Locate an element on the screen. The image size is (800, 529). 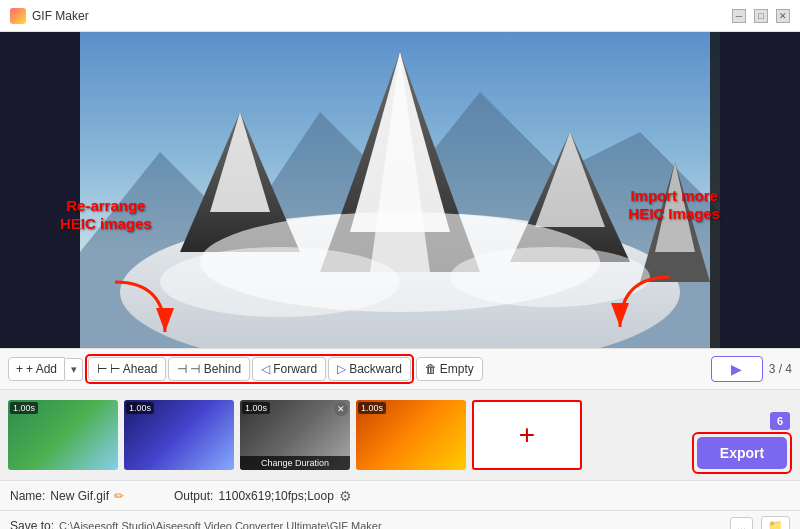
arrow-import is located at coordinates (645, 302).